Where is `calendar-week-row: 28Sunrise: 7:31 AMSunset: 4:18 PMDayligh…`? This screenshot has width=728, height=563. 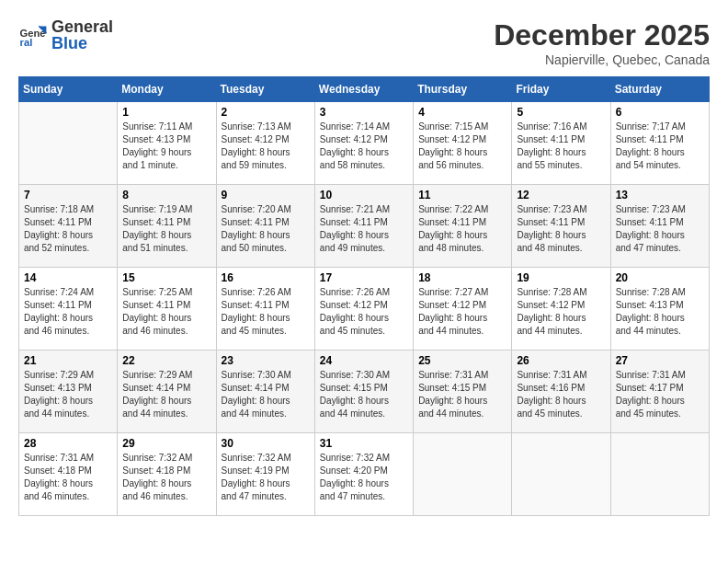 calendar-week-row: 28Sunrise: 7:31 AMSunset: 4:18 PMDayligh… is located at coordinates (364, 475).